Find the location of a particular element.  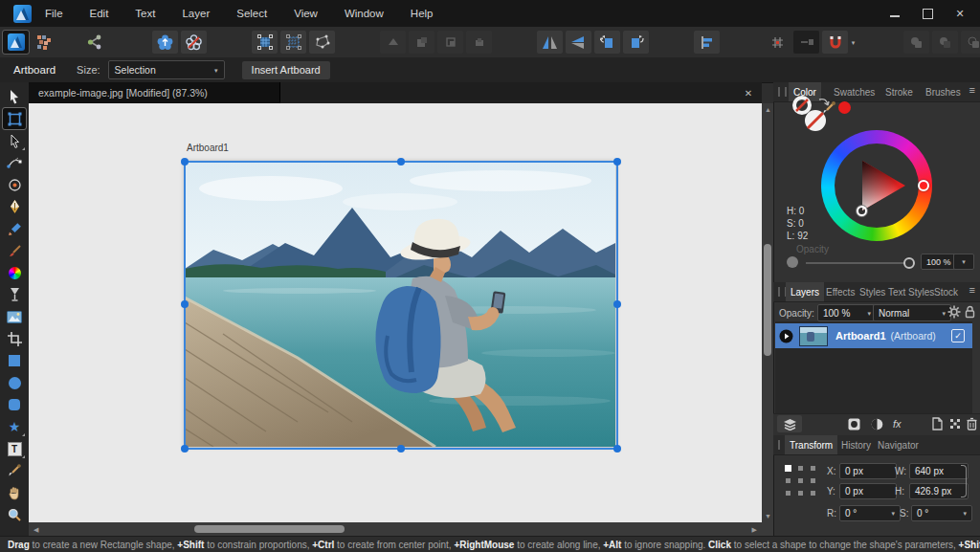

menu-file: File is located at coordinates (54, 13).